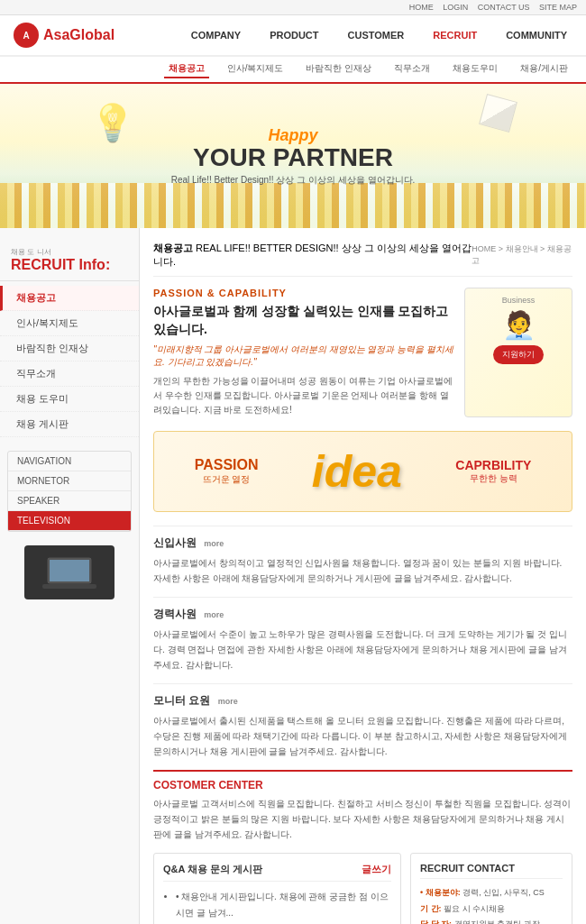 The image size is (586, 924). I want to click on subnav-item-3: 직무소개, so click(412, 69).